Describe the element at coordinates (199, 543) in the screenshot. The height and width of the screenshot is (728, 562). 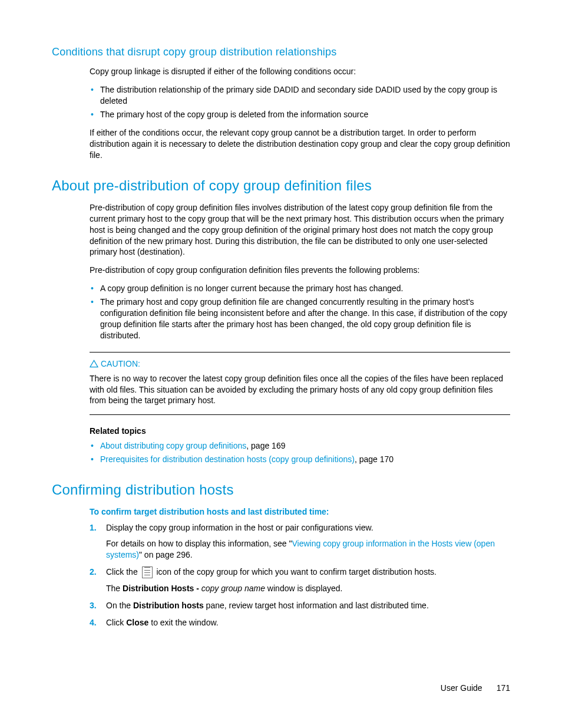
I see `step-subtext: For details on how to display this infor…` at that location.